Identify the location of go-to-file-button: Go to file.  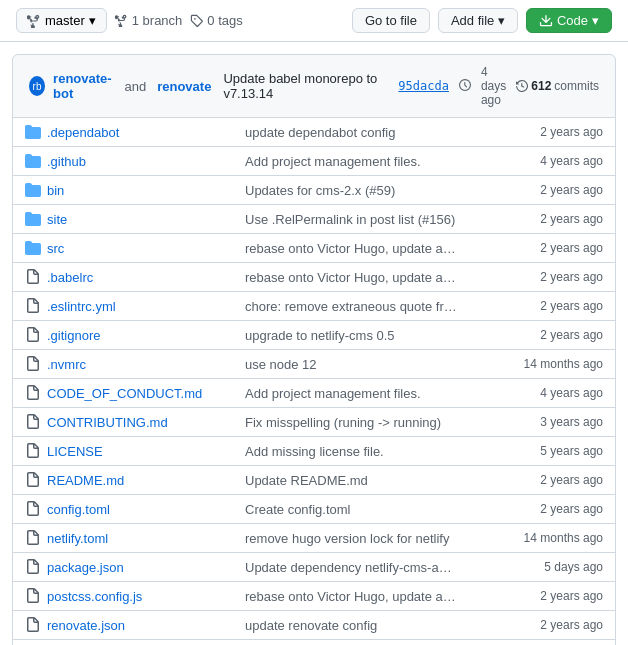
(391, 20).